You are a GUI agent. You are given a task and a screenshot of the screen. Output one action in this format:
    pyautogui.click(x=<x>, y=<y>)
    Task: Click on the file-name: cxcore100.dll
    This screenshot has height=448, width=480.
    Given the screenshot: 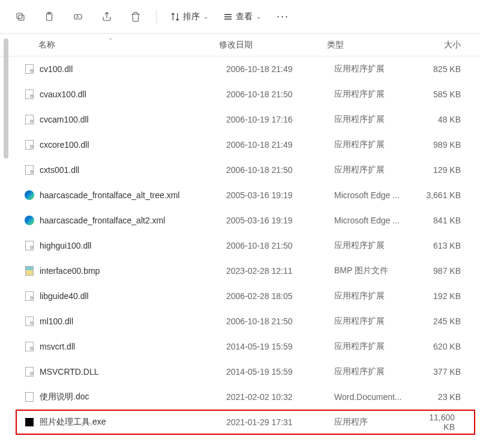 What is the action you would take?
    pyautogui.click(x=133, y=145)
    